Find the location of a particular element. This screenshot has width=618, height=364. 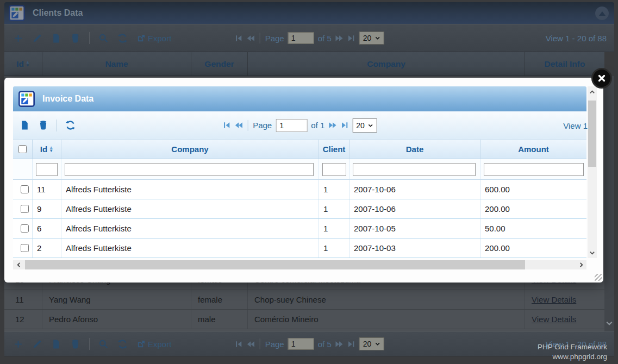

column-header-date: Date is located at coordinates (415, 149).